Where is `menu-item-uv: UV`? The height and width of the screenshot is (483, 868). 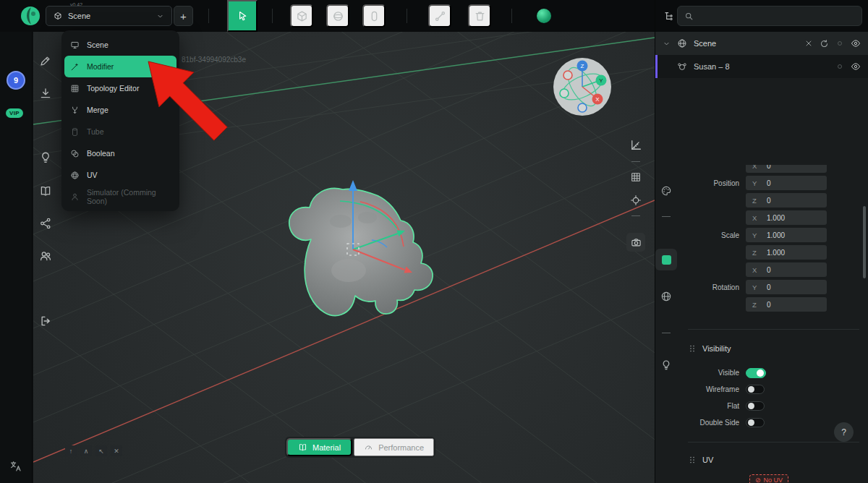 menu-item-uv: UV is located at coordinates (120, 175).